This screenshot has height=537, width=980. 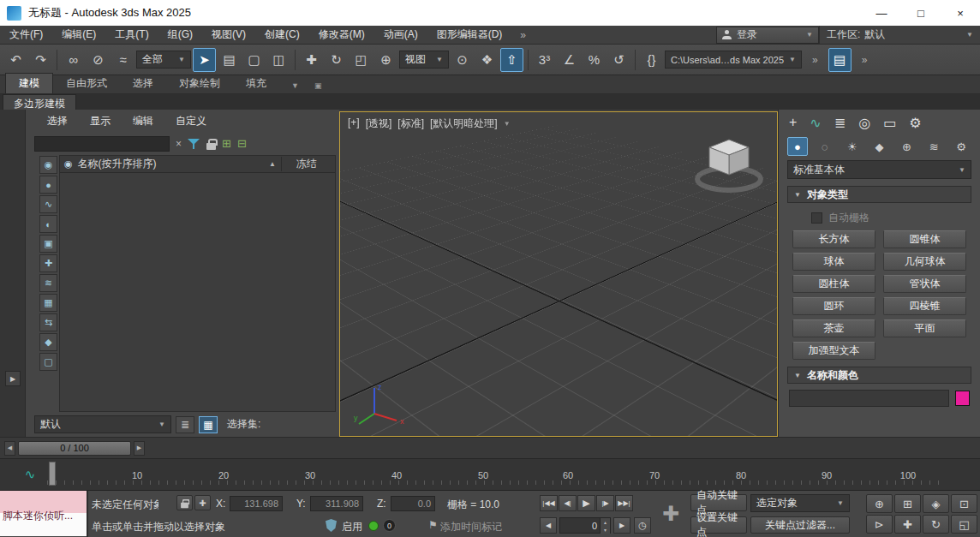 What do you see at coordinates (834, 307) in the screenshot?
I see `torus-button: 圆环` at bounding box center [834, 307].